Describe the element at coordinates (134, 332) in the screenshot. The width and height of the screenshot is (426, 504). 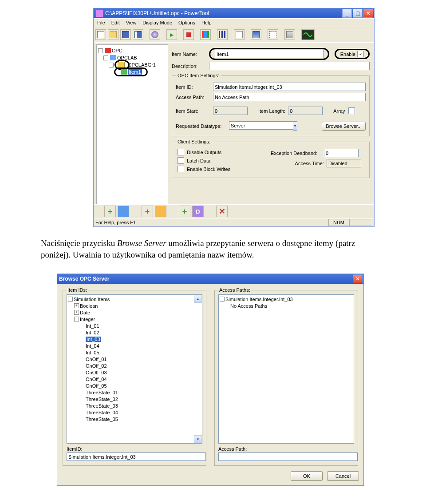
I see `tree-node: Int_02` at that location.